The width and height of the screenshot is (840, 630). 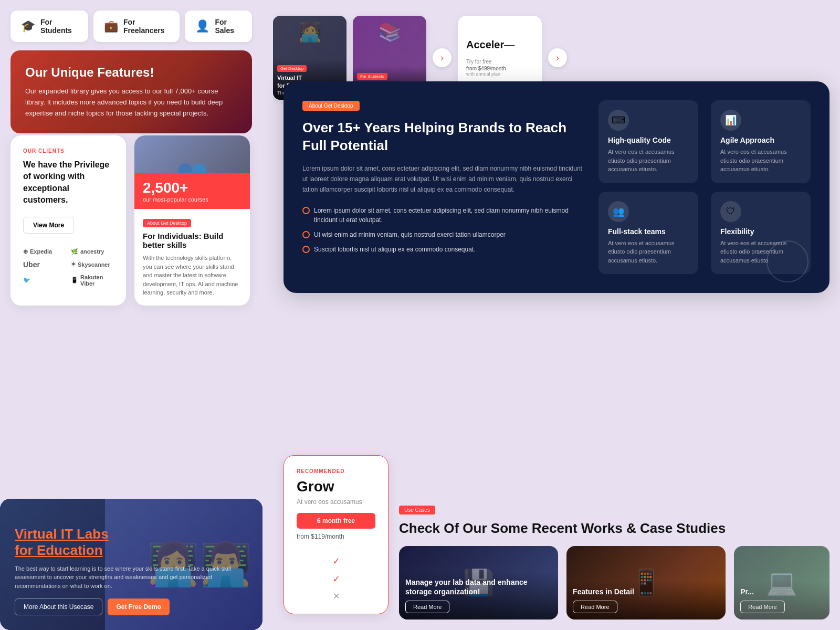 What do you see at coordinates (68, 183) in the screenshot?
I see `clients-heading: We have the Privilege of working with ex…` at bounding box center [68, 183].